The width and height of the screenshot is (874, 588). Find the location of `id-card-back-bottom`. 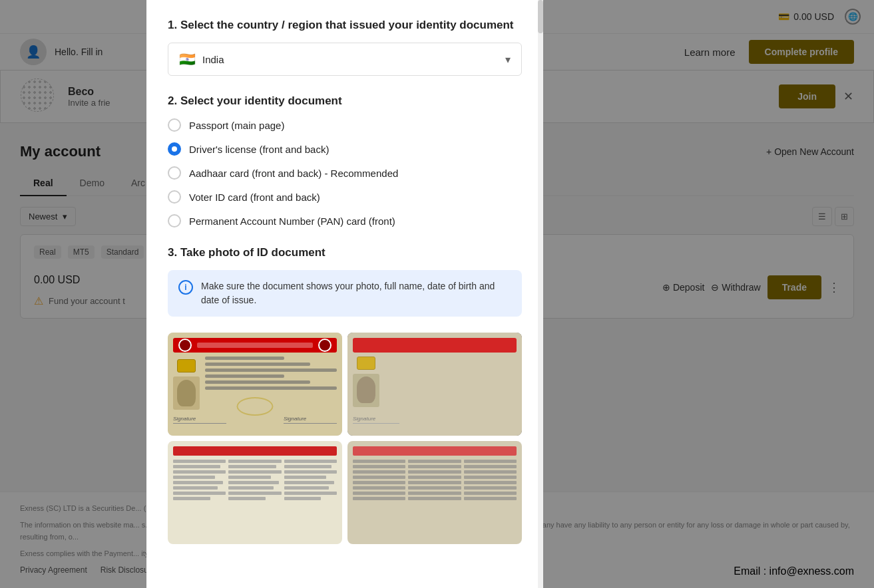

id-card-back-bottom is located at coordinates (435, 492).